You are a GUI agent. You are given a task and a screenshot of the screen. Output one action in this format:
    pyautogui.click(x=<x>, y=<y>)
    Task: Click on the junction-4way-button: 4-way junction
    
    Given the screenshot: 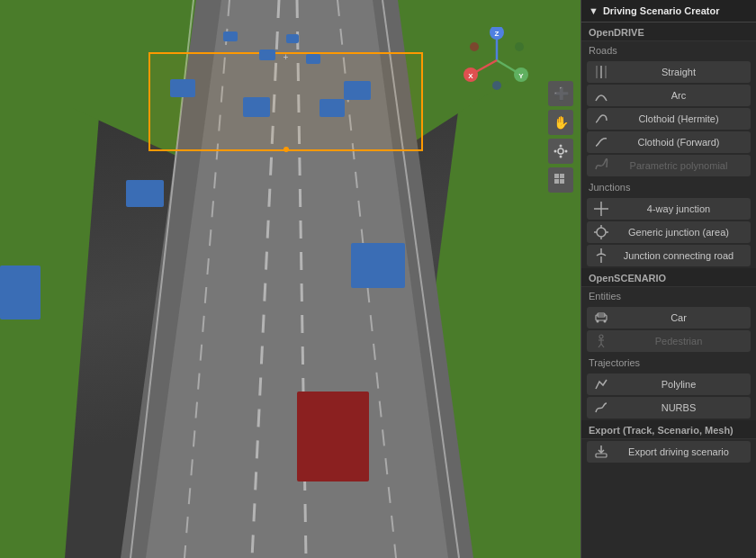 What is the action you would take?
    pyautogui.click(x=669, y=209)
    